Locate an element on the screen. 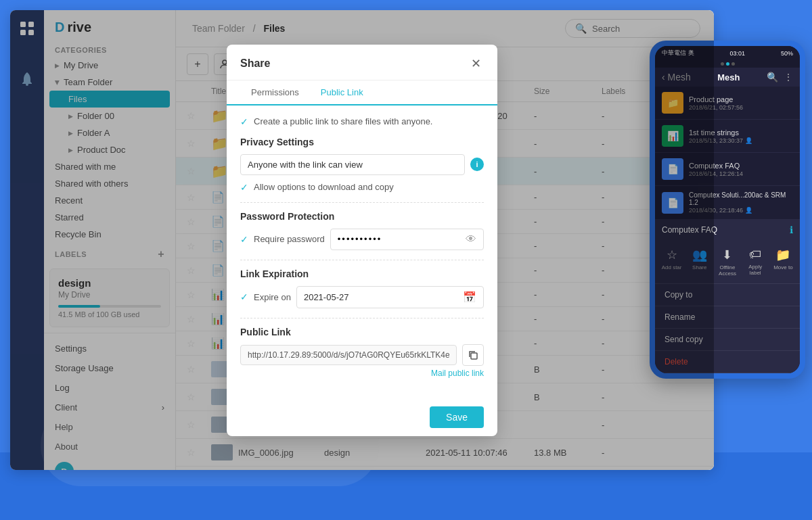  link-row is located at coordinates (362, 355).